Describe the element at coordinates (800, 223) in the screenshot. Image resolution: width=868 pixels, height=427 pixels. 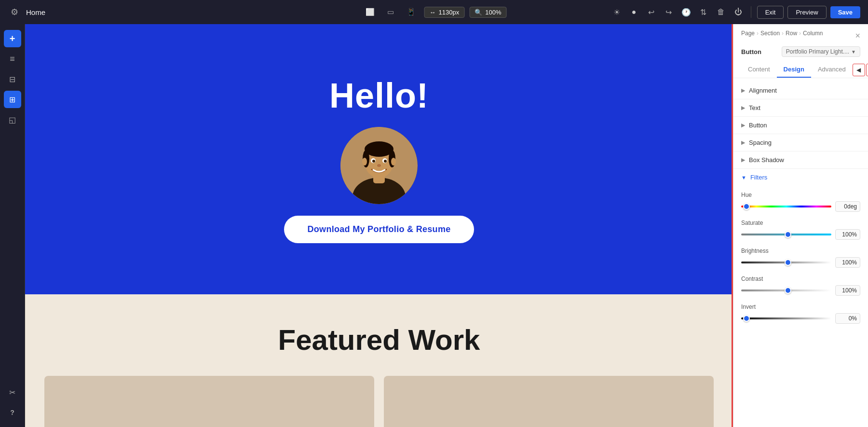
I see `saturate-label: Saturate` at that location.